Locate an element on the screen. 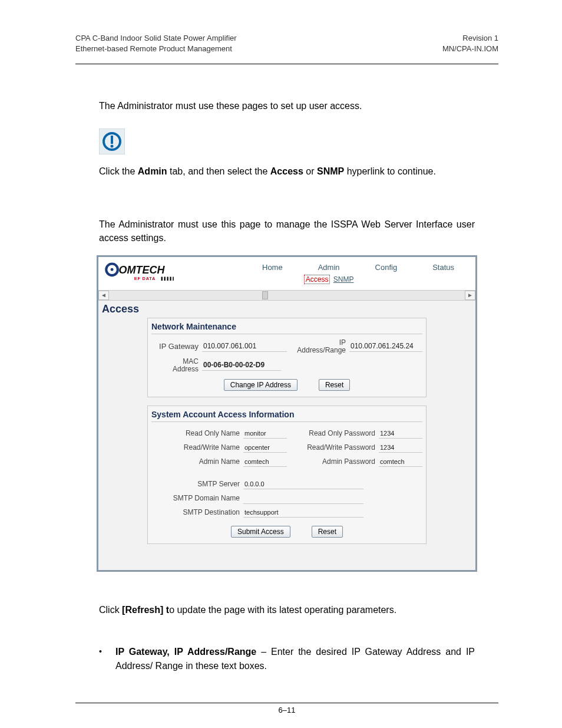 The height and width of the screenshot is (728, 562). reset-access-button: Reset is located at coordinates (328, 532).